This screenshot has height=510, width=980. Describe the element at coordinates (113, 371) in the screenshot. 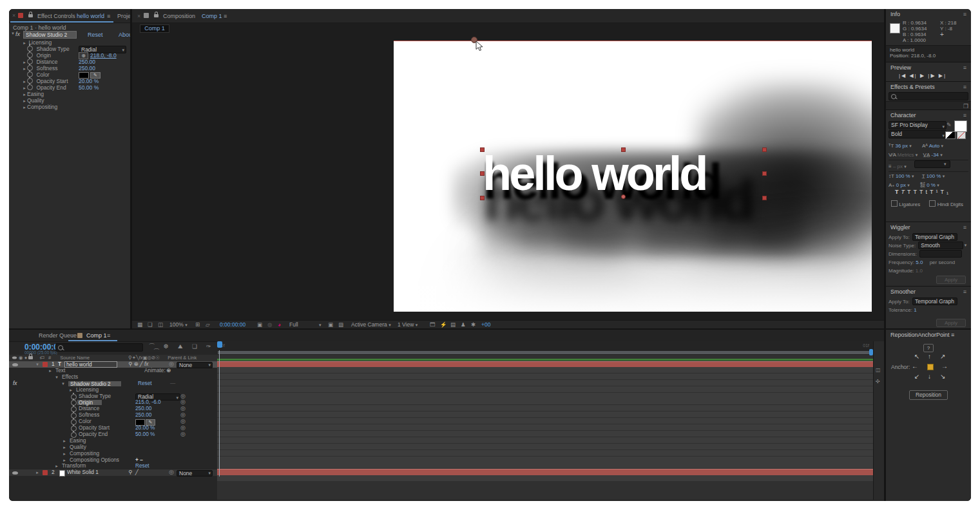

I see `prop-row-text: ▸ Text Animate: ⊕` at that location.